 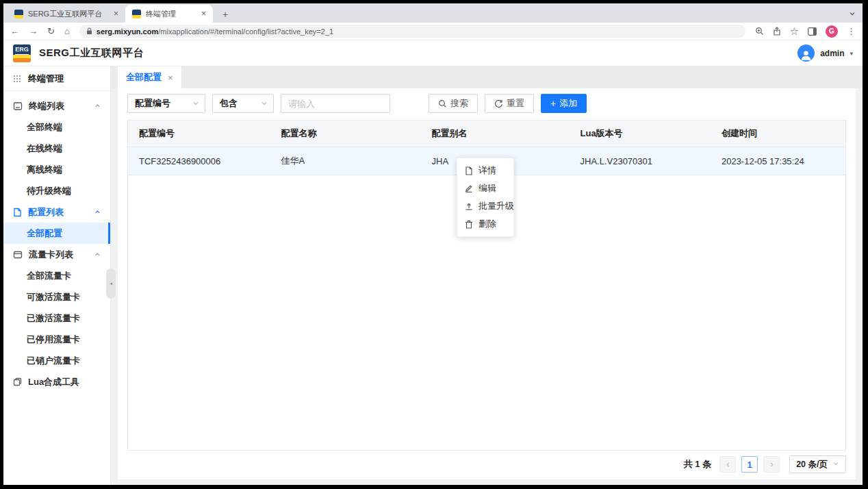 I want to click on upload-icon, so click(x=469, y=206).